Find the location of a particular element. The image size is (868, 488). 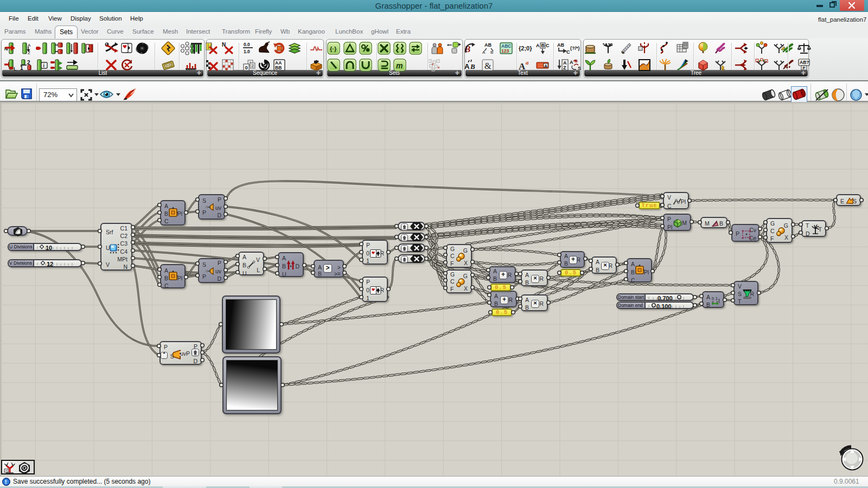

svg-text: BB is located at coordinates (278, 68).